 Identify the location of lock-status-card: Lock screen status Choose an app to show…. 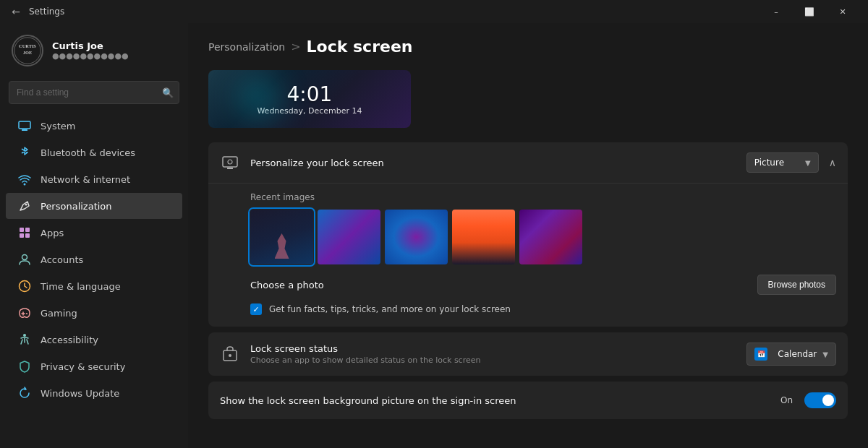
(528, 354).